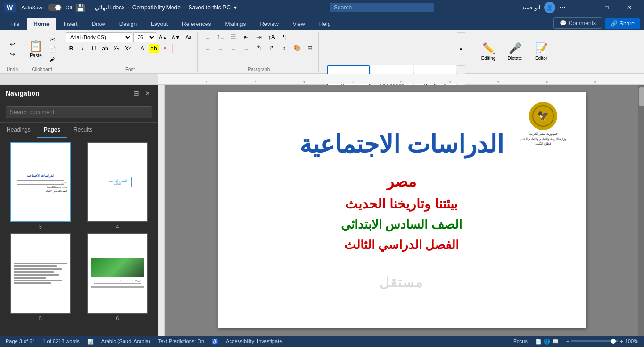  I want to click on align-right-button: ≡, so click(233, 48).